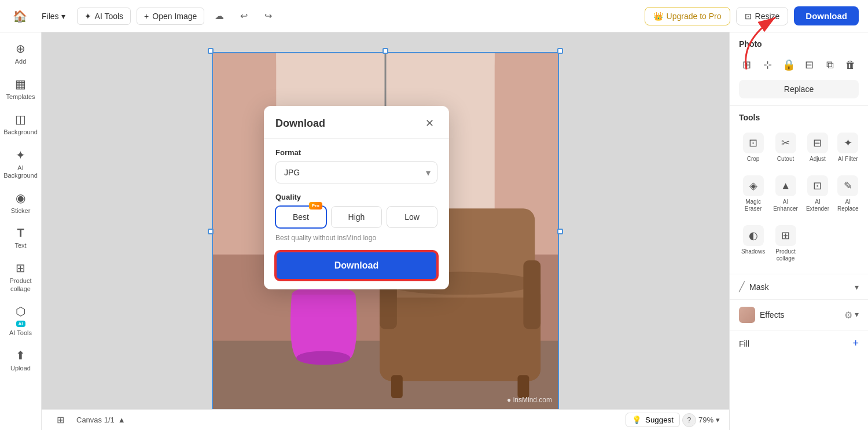  I want to click on ai-replace-tool-icon: ✎, so click(848, 186).